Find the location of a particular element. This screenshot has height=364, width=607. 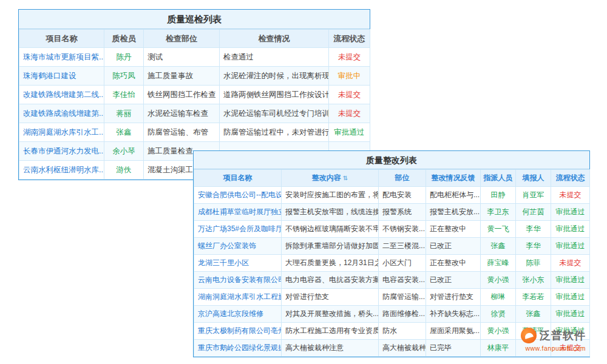

project-cell: 重庆太极制药有限公司亳州中... is located at coordinates (238, 331).